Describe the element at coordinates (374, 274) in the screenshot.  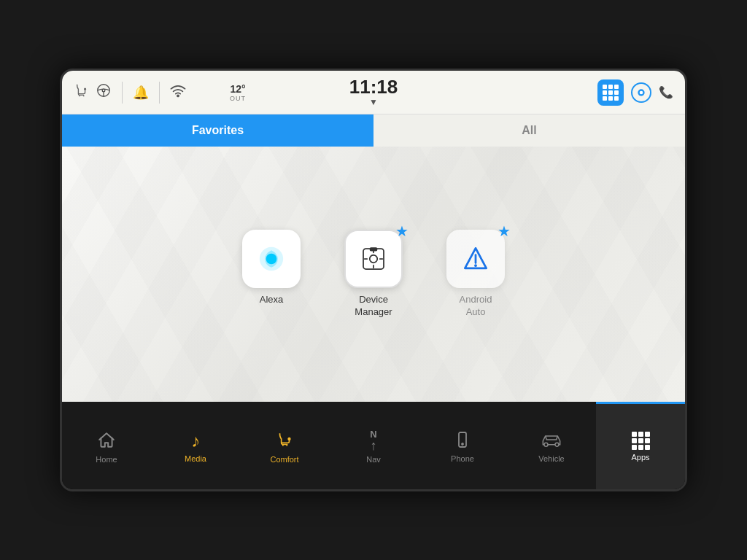
I see `apps-grid: Alexa ★ DeviceManager` at that location.